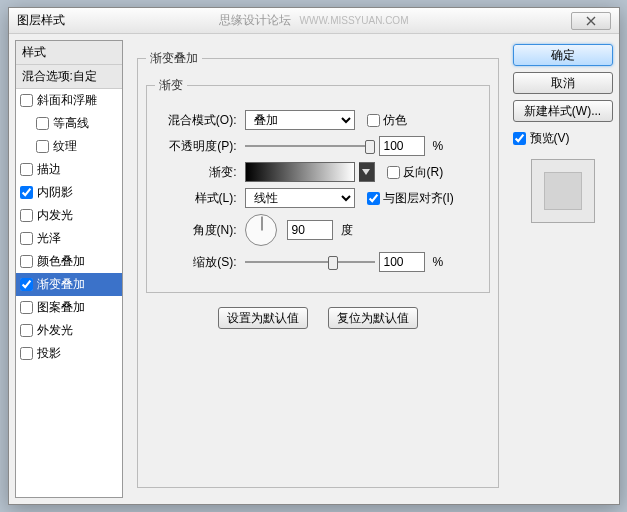 The height and width of the screenshot is (512, 627). What do you see at coordinates (49, 238) in the screenshot?
I see `sidebar-item-label: 光泽` at bounding box center [49, 238].